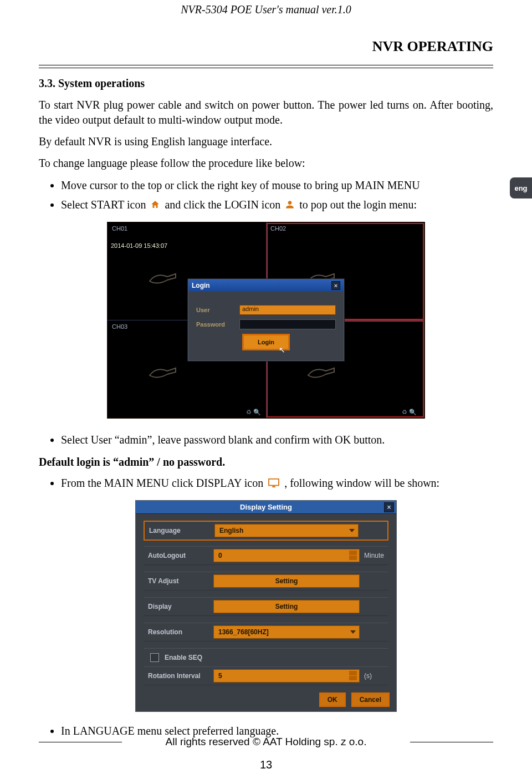  I want to click on default-login-note: Default login is “admin” / no password., so click(266, 462).